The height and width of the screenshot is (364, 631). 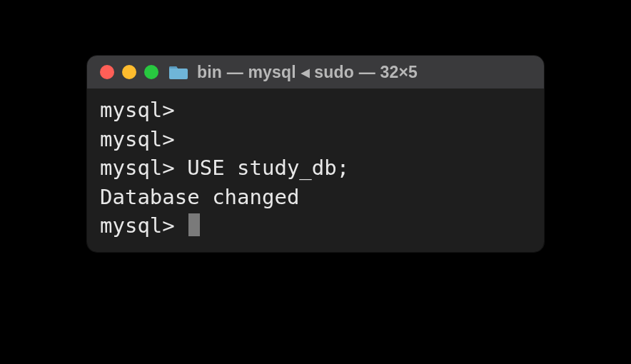 What do you see at coordinates (307, 73) in the screenshot?
I see `window-title: bin — mysql ◂ sudo — 32×5` at bounding box center [307, 73].